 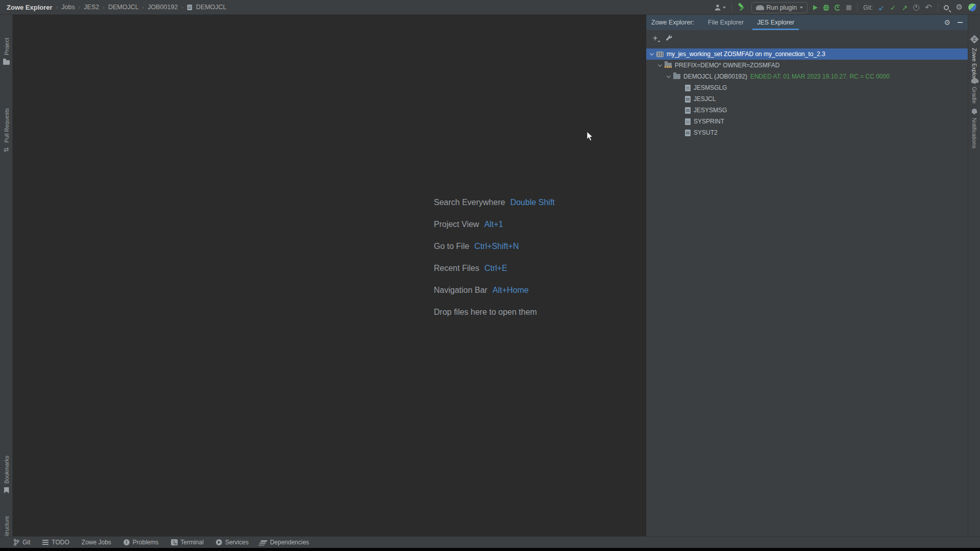 I want to click on git-push-icon: ↗, so click(x=904, y=8).